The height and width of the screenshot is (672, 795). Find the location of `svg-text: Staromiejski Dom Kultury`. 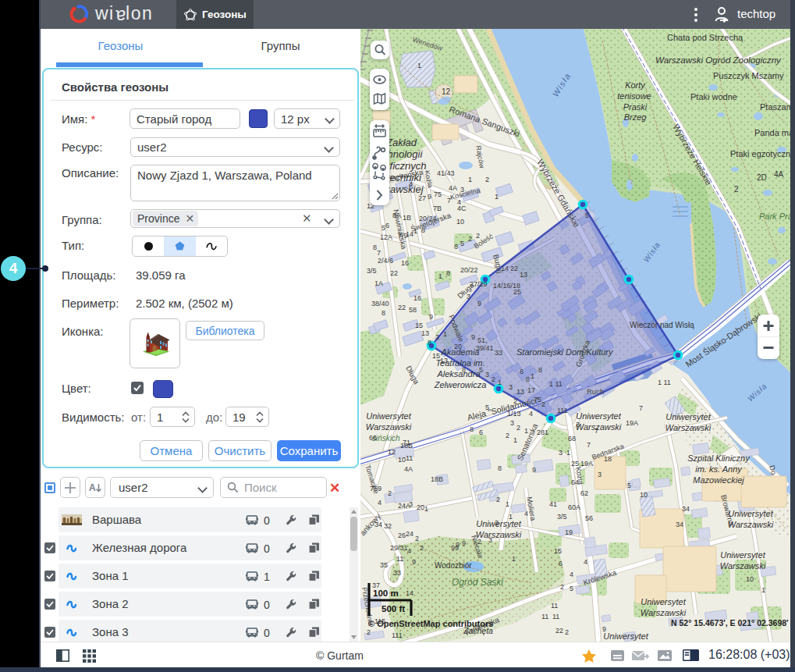

svg-text: Staromiejski Dom Kultury is located at coordinates (565, 352).